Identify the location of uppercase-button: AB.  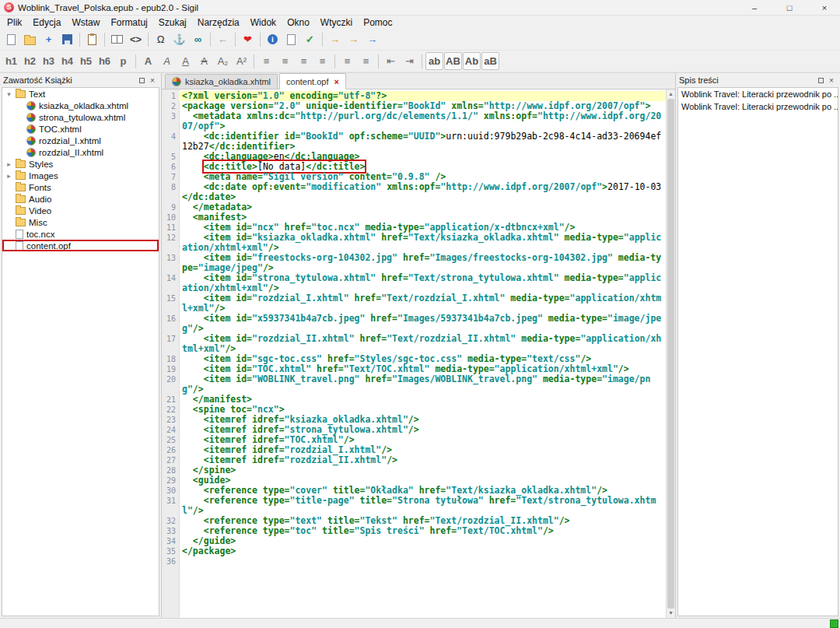
(453, 61).